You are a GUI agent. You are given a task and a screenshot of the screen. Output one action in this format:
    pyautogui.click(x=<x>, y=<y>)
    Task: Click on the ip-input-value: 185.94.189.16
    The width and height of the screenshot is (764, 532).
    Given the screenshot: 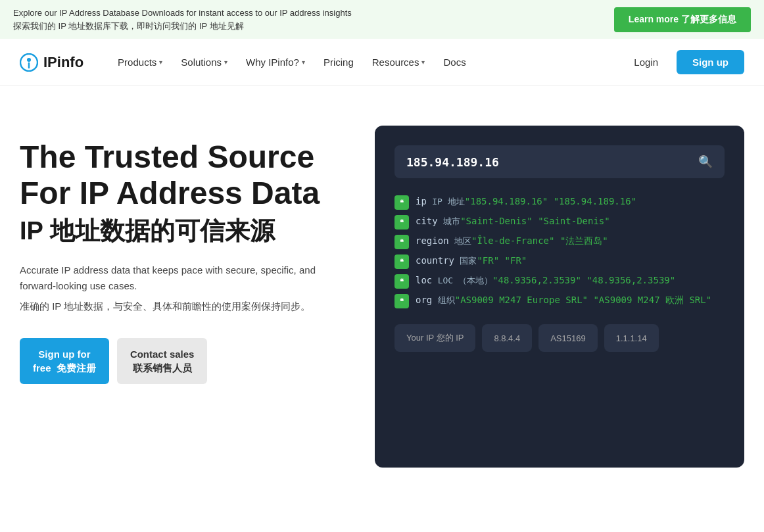 What is the action you would take?
    pyautogui.click(x=552, y=162)
    